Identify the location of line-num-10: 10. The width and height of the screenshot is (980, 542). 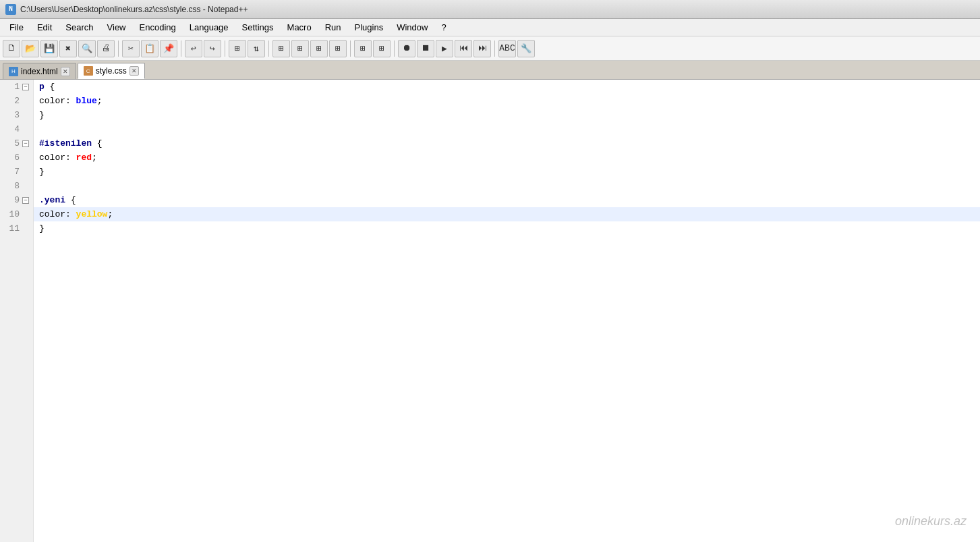
(16, 215).